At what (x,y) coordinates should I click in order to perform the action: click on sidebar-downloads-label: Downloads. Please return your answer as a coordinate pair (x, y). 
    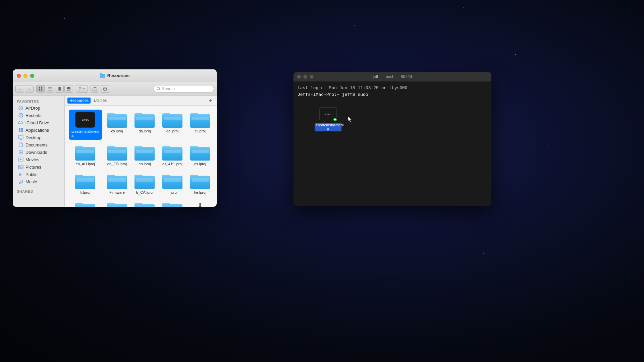
    Looking at the image, I should click on (36, 152).